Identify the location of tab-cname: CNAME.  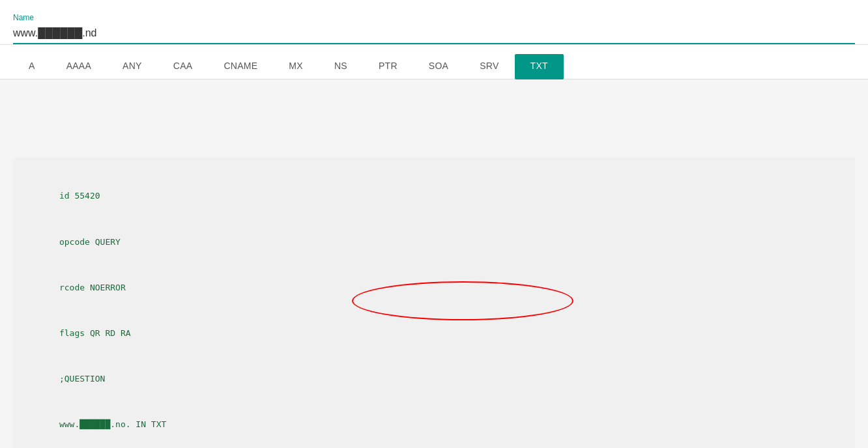
(240, 66).